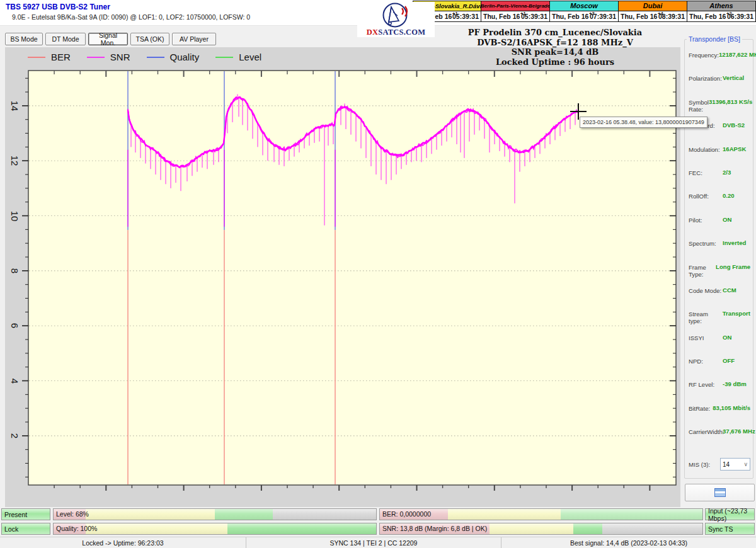 This screenshot has height=548, width=756. I want to click on progress-bar-label: Quality: 100%, so click(77, 528).